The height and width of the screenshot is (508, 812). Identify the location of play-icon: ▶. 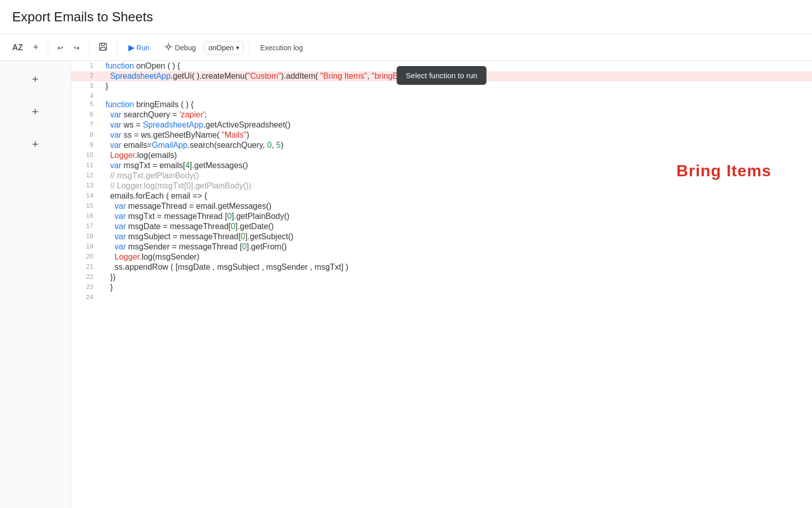
(131, 48).